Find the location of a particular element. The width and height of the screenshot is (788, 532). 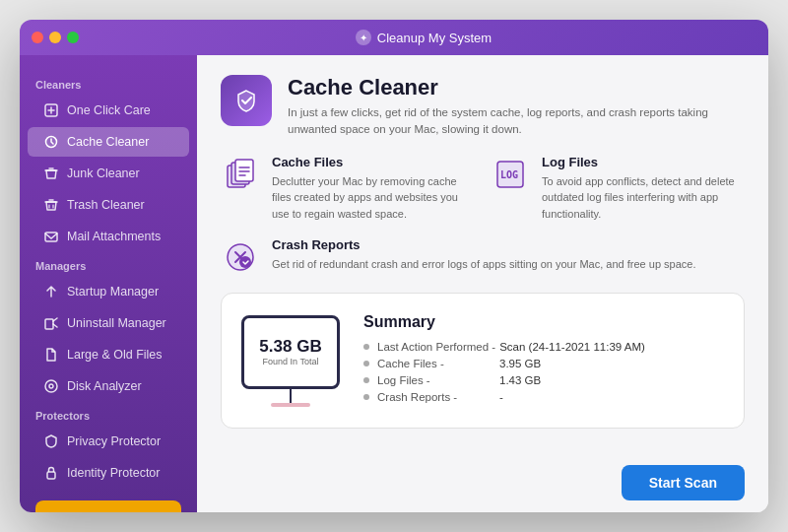

panel-description: In just a few clicks, get rid of the sys… is located at coordinates (514, 122).